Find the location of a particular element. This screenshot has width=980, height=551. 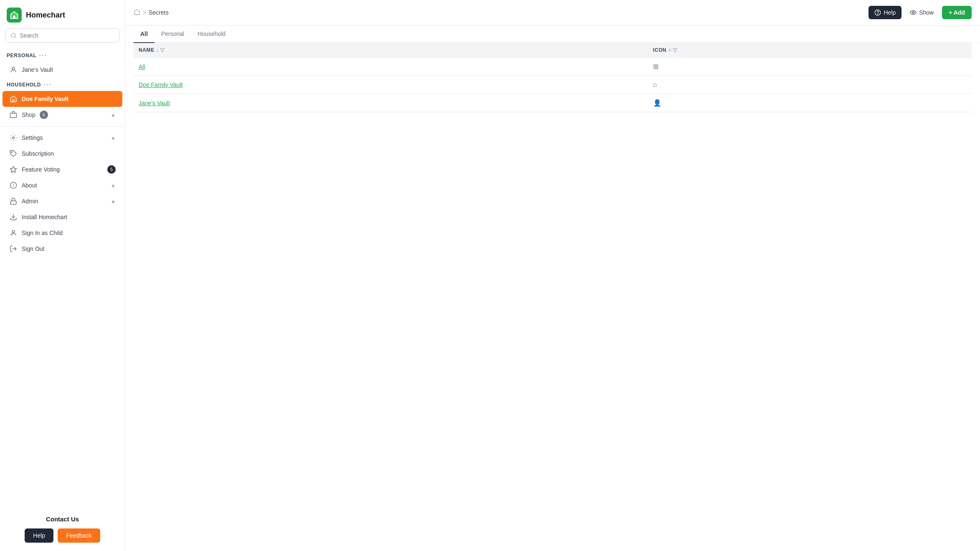

household-menu-dots: ··· is located at coordinates (48, 85).